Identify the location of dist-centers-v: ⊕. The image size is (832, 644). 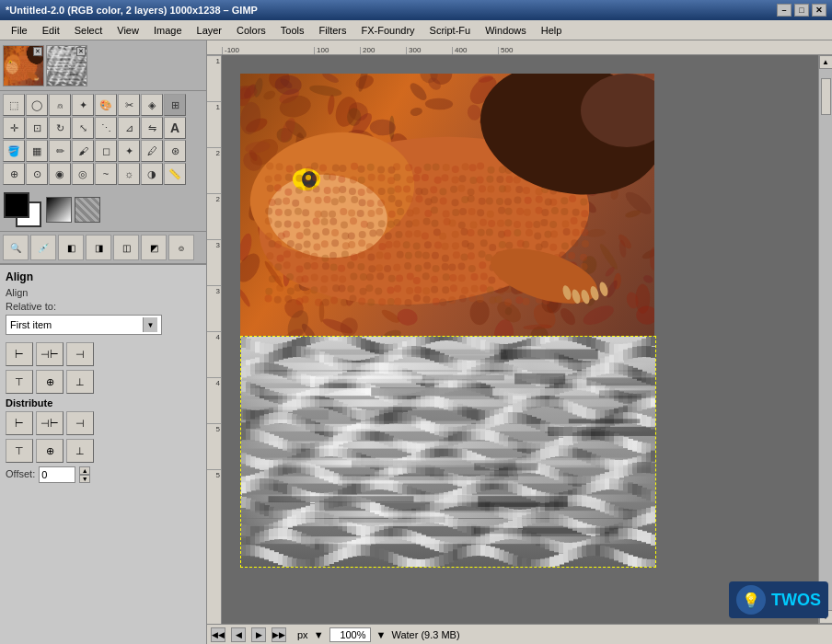
(50, 451).